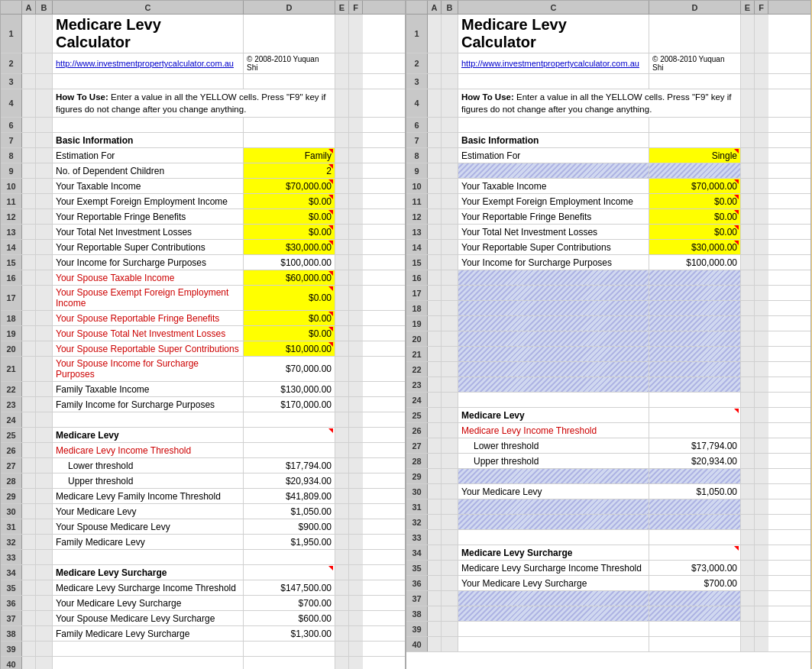  Describe the element at coordinates (203, 278) in the screenshot. I see `row-16: 16 Your Spouse Taxable Income $60,000.00` at that location.